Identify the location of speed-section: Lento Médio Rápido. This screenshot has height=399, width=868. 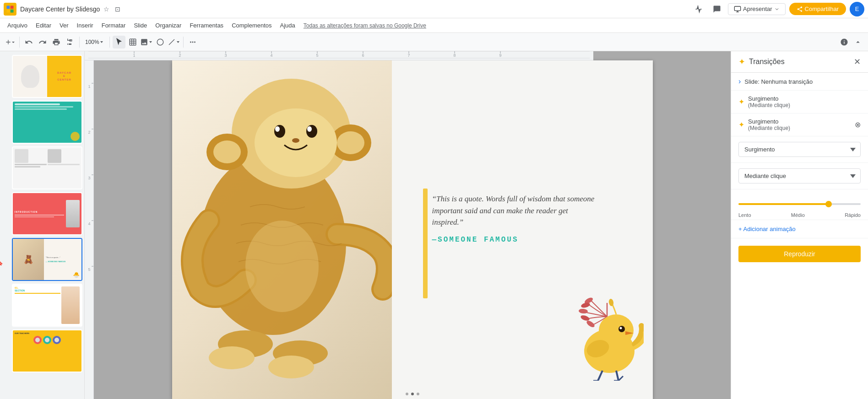
(799, 205).